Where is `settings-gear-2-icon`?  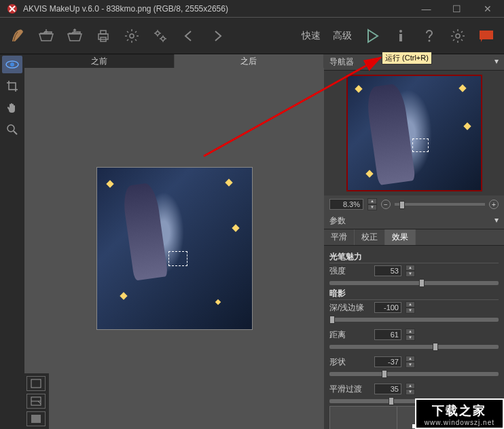 settings-gear-2-icon is located at coordinates (160, 36).